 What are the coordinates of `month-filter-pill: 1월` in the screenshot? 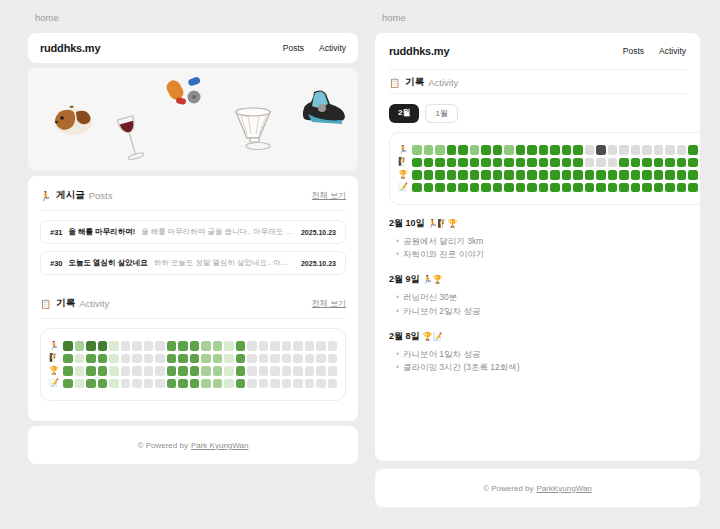 It's located at (441, 114).